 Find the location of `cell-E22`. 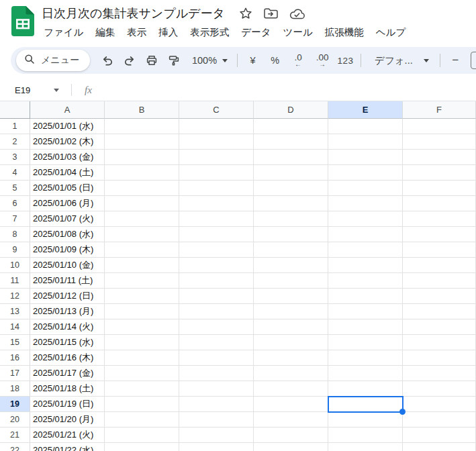

cell-E22 is located at coordinates (365, 447).